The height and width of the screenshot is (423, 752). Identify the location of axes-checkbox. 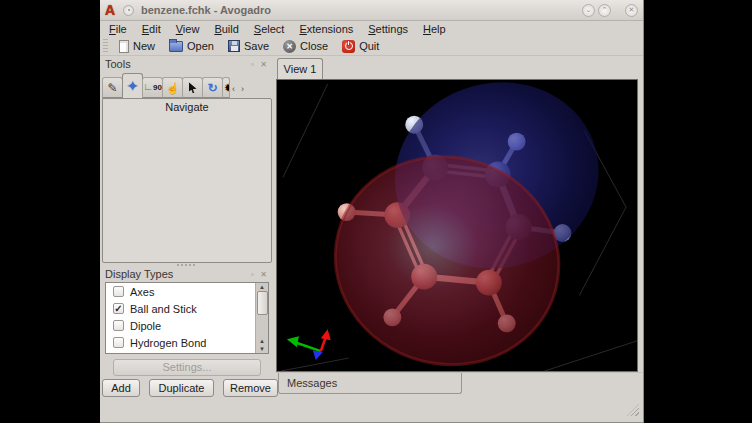
(118, 292).